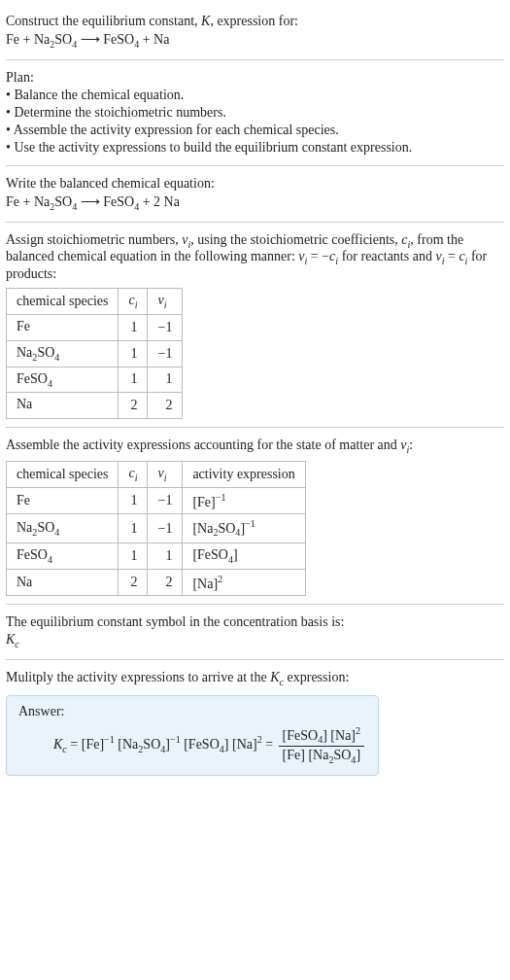  I want to click on activity-table: chemical species ci νi activity expressi…, so click(155, 529).